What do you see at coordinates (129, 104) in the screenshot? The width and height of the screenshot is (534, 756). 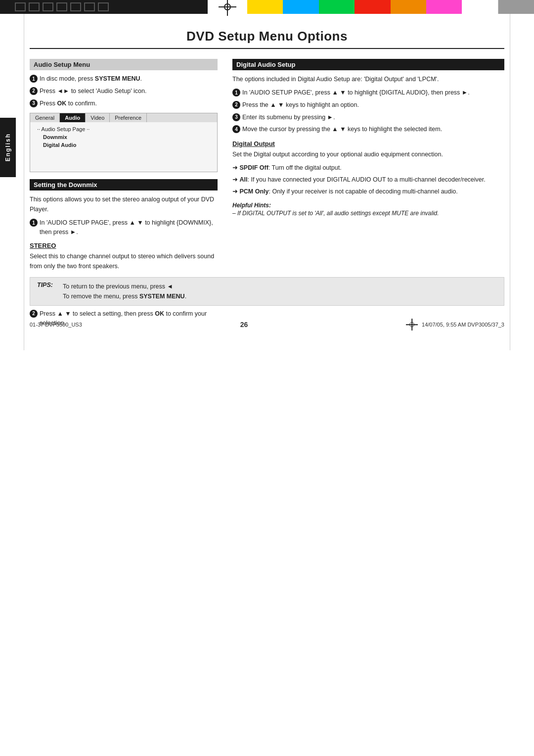 I see `step3-text: Press OK to confirm.` at bounding box center [129, 104].